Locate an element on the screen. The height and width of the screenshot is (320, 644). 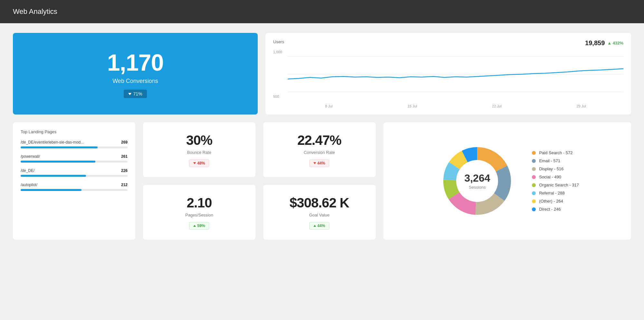
landing-pages-card: Top Landing Pages /de_DE/event/erleben-s… is located at coordinates (74, 181).